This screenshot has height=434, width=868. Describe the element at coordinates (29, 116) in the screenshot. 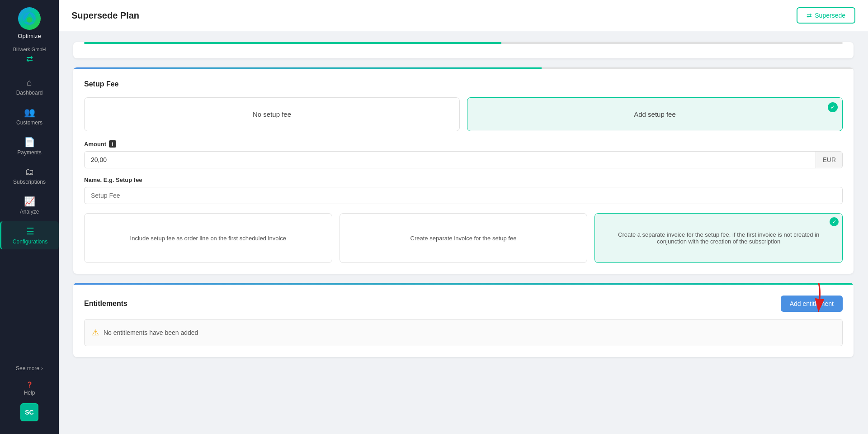

I see `sidebar-item-customers: 👥 Customers` at that location.